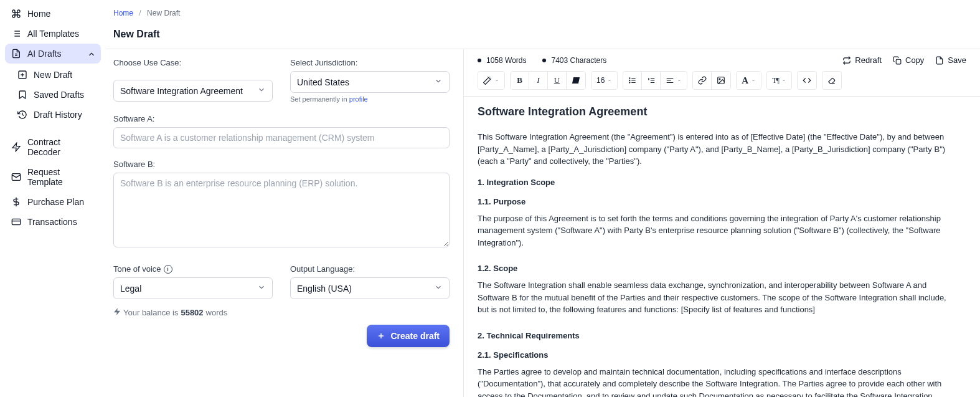 The width and height of the screenshot is (980, 397). What do you see at coordinates (53, 222) in the screenshot?
I see `sidebar-item-transactions: Transactions` at bounding box center [53, 222].